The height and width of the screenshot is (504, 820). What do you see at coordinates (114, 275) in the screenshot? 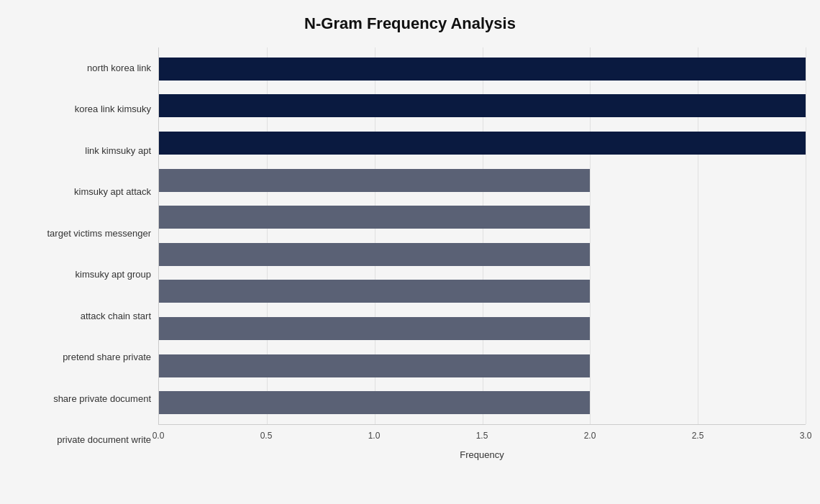
I see `y-label: kimsuky apt group` at bounding box center [114, 275].